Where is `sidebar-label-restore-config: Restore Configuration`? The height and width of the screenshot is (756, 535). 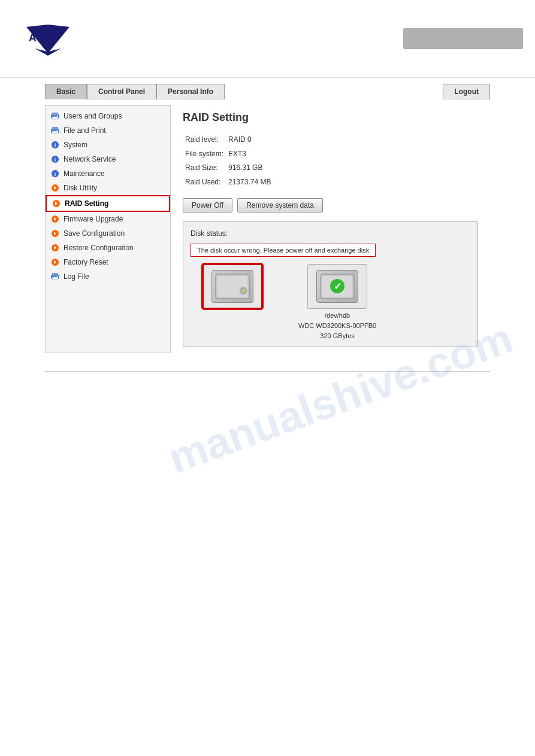
sidebar-label-restore-config: Restore Configuration is located at coordinates (98, 248).